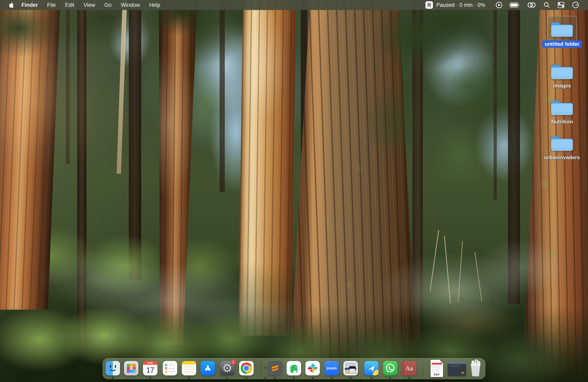 The image size is (588, 382). Describe the element at coordinates (189, 368) in the screenshot. I see `dock-notes` at that location.